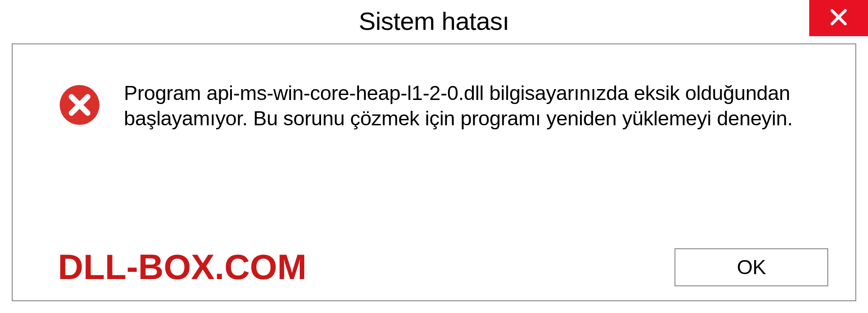 Image resolution: width=868 pixels, height=313 pixels. Describe the element at coordinates (839, 18) in the screenshot. I see `close-button` at that location.